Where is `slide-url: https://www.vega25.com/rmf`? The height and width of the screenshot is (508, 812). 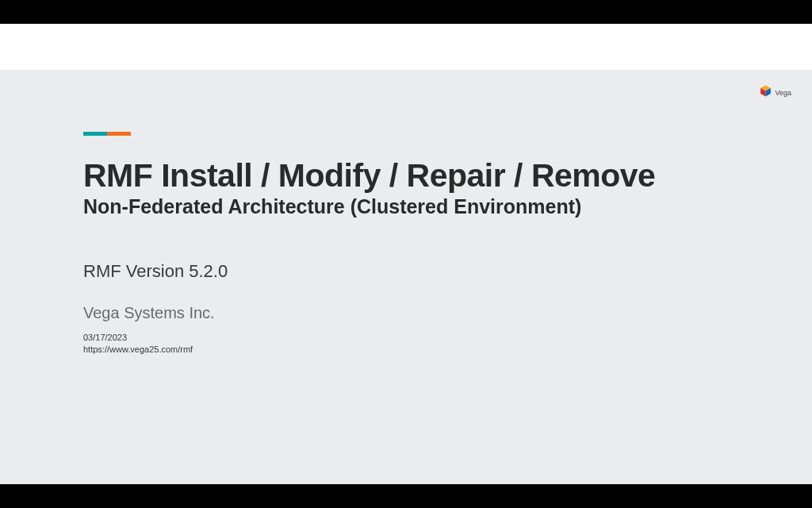 slide-url: https://www.vega25.com/rmf is located at coordinates (416, 349).